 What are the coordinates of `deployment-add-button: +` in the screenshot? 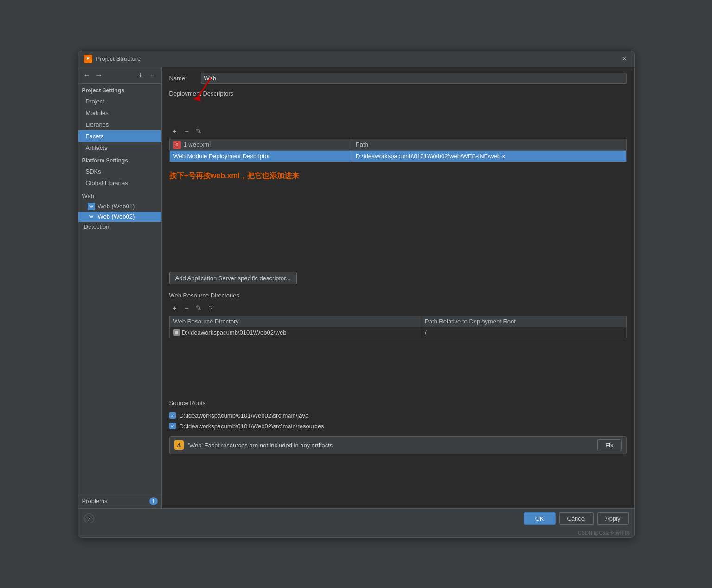 It's located at (175, 131).